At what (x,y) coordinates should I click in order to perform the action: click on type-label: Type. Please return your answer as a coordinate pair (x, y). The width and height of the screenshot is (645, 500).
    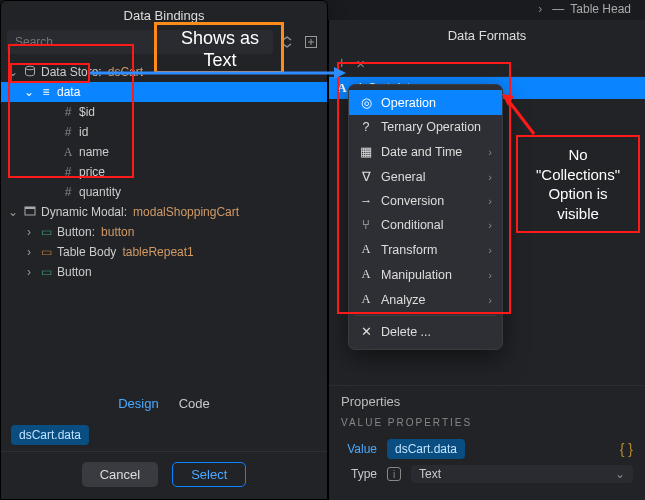
    Looking at the image, I should click on (359, 474).